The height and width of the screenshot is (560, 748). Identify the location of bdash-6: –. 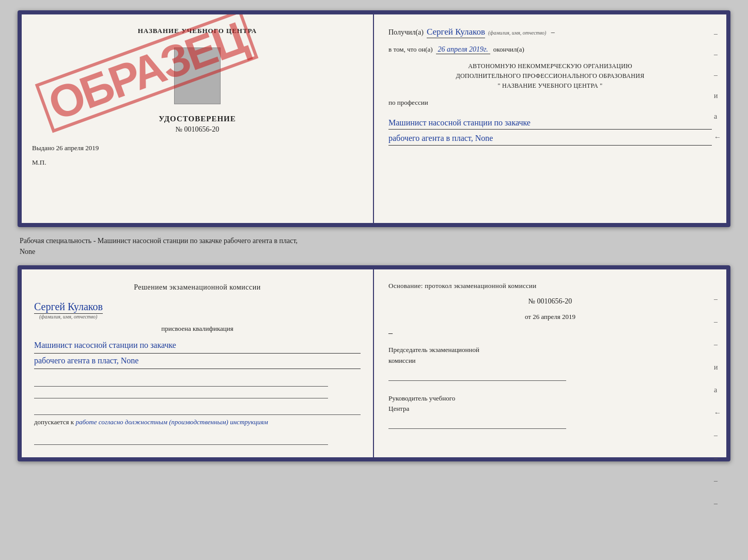
(718, 481).